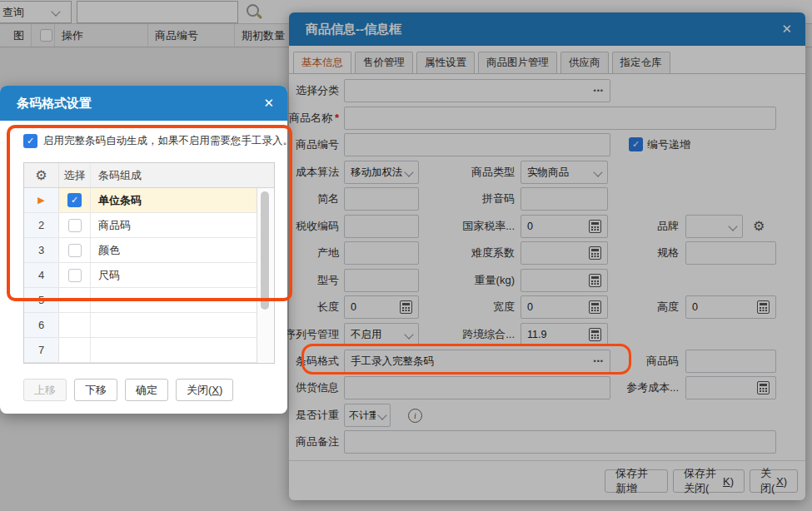 The width and height of the screenshot is (812, 511). What do you see at coordinates (149, 201) in the screenshot?
I see `table-row: ▶ ✓ 单位条码` at bounding box center [149, 201].